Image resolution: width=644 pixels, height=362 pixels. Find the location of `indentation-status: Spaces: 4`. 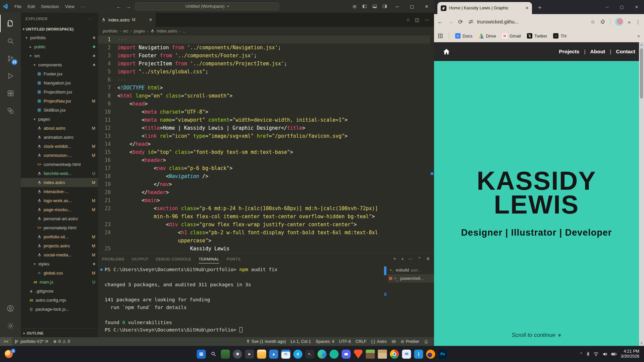

indentation-status: Spaces: 4 is located at coordinates (325, 342).